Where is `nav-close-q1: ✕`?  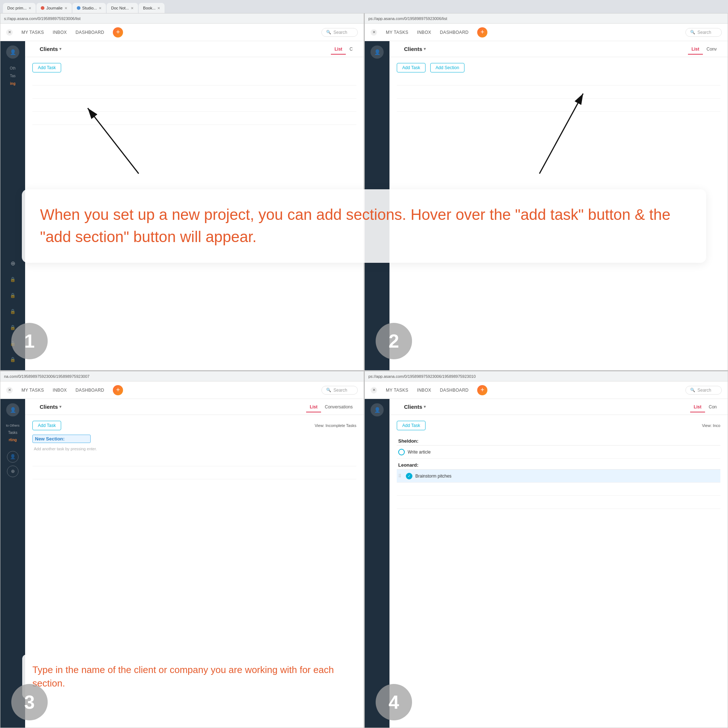 nav-close-q1: ✕ is located at coordinates (9, 32).